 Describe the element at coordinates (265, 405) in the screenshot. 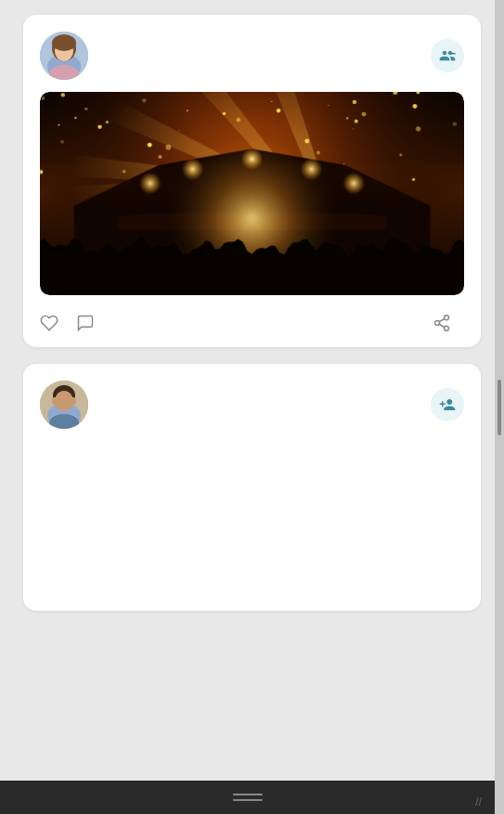

I see `user-info-harvey` at that location.